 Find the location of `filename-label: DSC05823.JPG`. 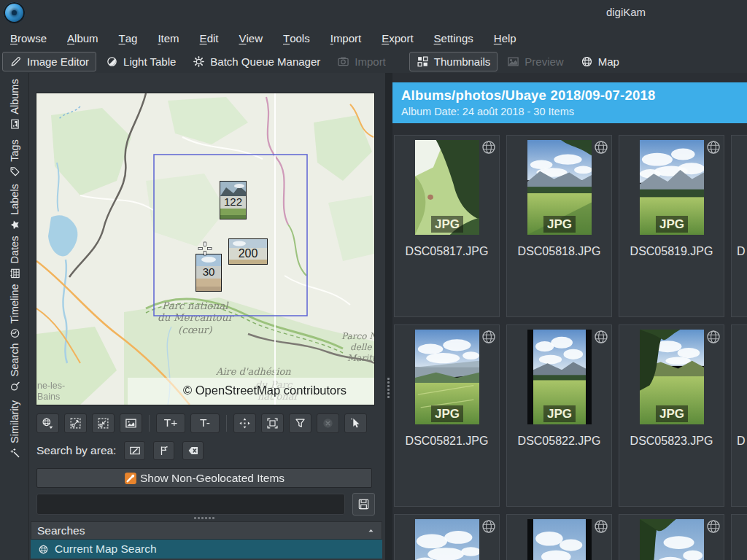

filename-label: DSC05823.JPG is located at coordinates (671, 441).